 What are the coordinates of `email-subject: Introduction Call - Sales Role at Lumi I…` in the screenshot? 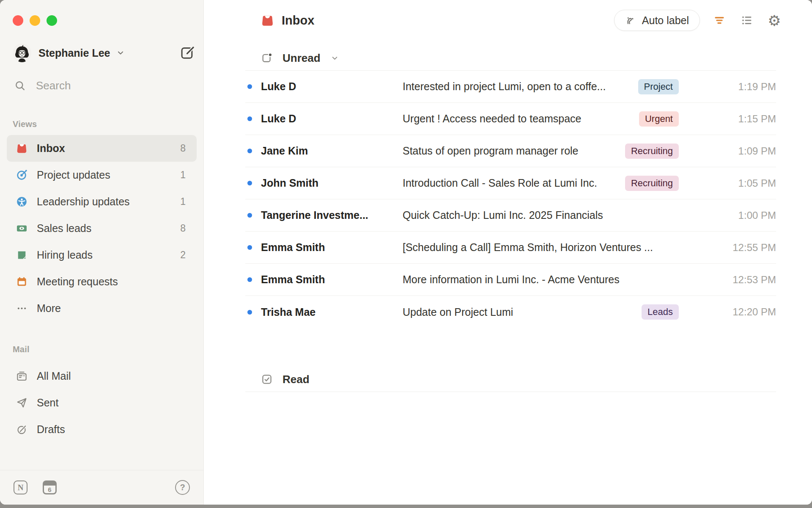 It's located at (514, 183).